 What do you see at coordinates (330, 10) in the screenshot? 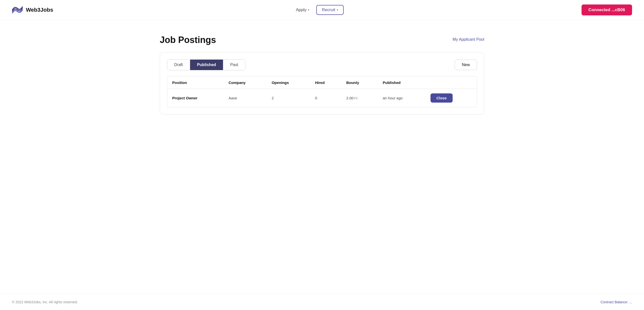
I see `nav-recruit: Recruit ▾` at bounding box center [330, 10].